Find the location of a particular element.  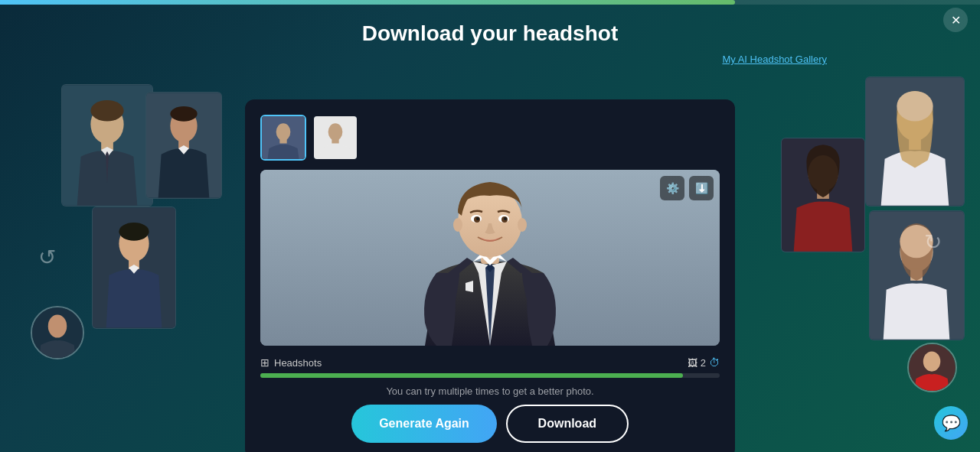

image-icon: 🖼 is located at coordinates (692, 363).